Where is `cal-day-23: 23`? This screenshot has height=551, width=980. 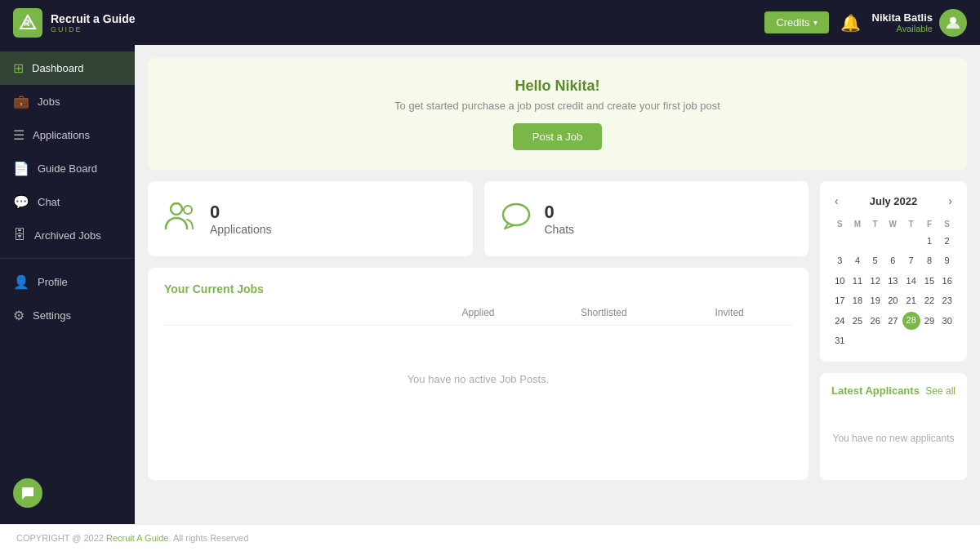 cal-day-23: 23 is located at coordinates (947, 300).